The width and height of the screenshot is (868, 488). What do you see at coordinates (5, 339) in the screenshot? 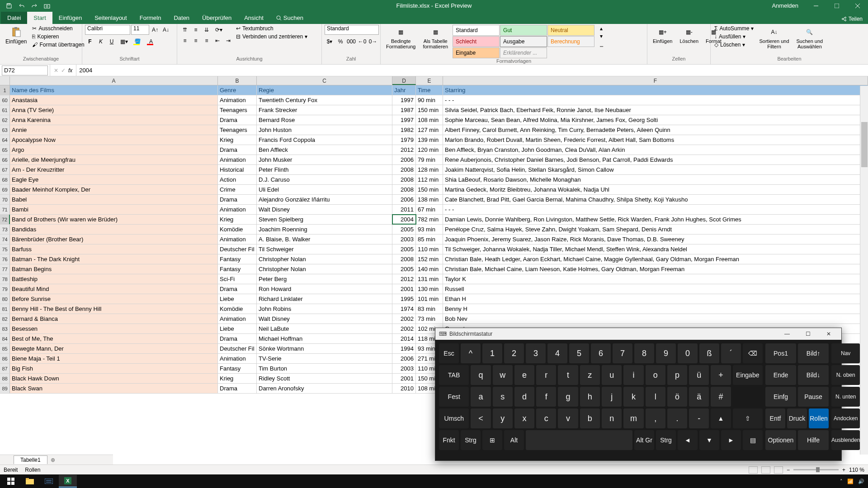
I see `row-header: 84` at bounding box center [5, 339].